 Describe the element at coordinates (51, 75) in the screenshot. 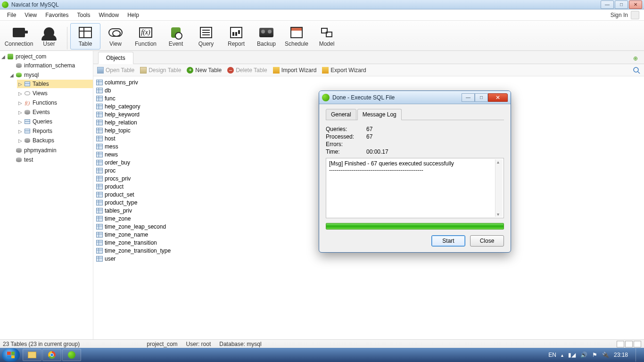

I see `tree-db-mysql: ◢ mysql` at that location.